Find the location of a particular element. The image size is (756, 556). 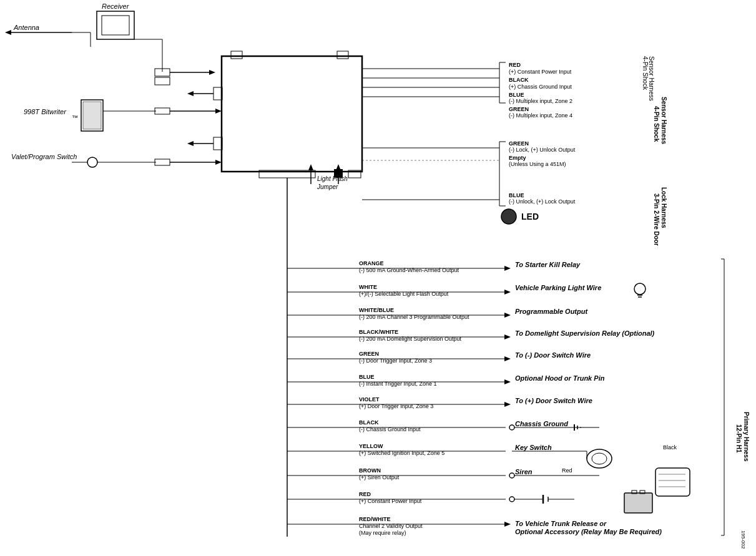

svg-text: Primary Harness is located at coordinates (747, 437).